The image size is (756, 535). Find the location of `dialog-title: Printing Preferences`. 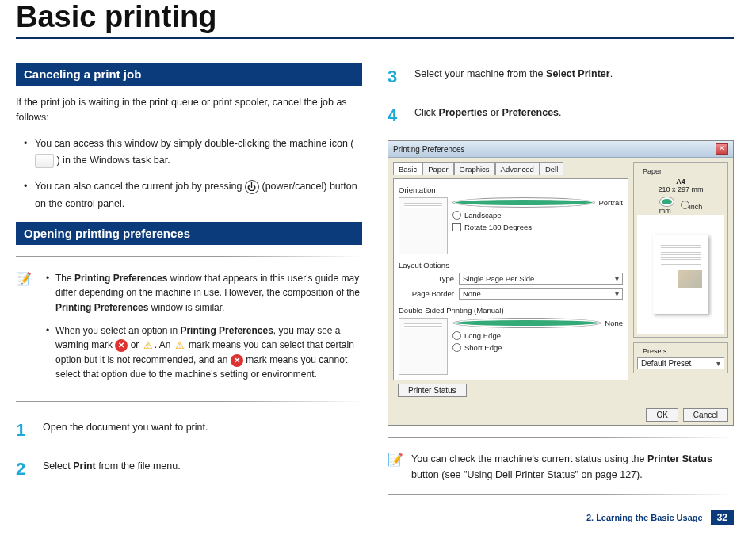

dialog-title: Printing Preferences is located at coordinates (430, 149).